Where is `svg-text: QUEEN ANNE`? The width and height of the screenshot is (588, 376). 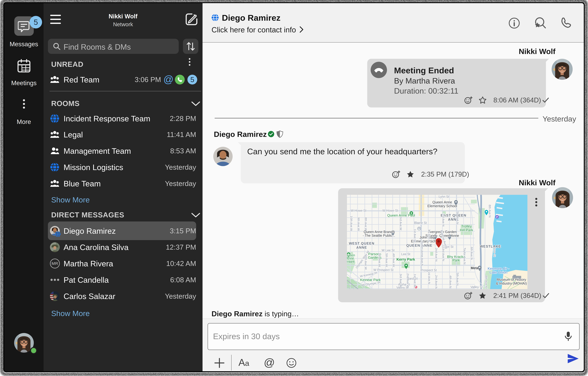 svg-text: QUEEN ANNE is located at coordinates (419, 245).